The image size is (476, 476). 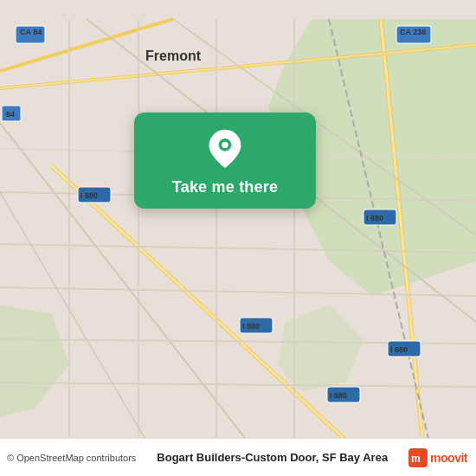 I want to click on copyright-area: © OpenStreetMap contributors, so click(x=71, y=458).